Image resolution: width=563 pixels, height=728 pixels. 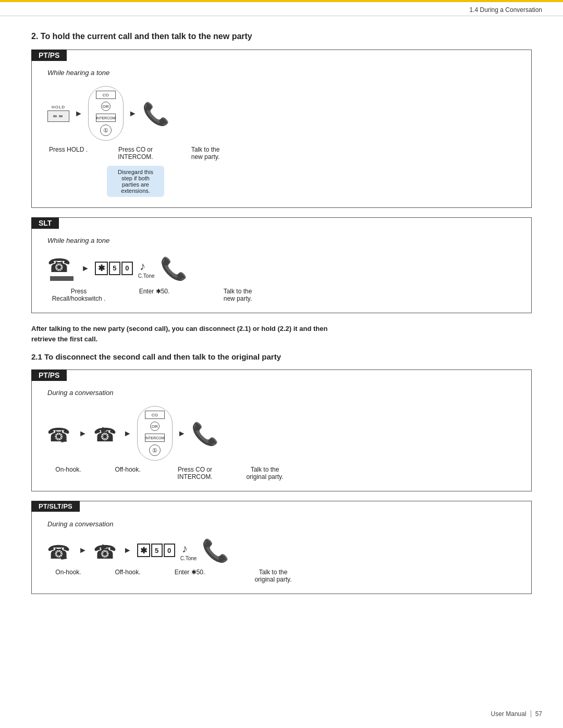 What do you see at coordinates (517, 714) in the screenshot?
I see `page-footer: User Manual 57` at bounding box center [517, 714].